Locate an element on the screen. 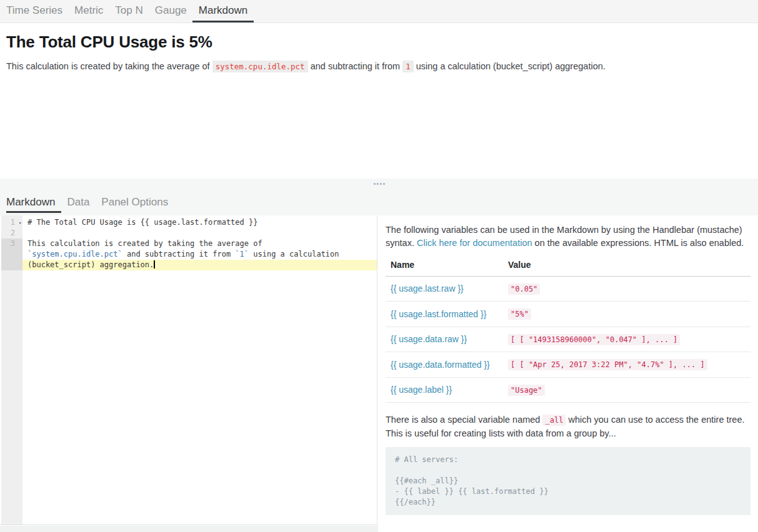  text-cursor is located at coordinates (154, 265).